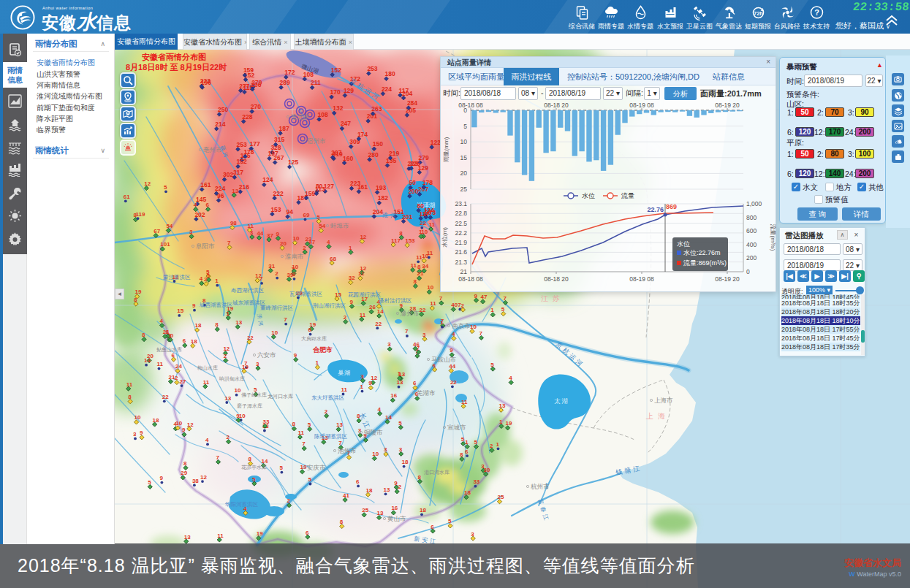  Describe the element at coordinates (205, 246) in the screenshot. I see `svg-text: 阜阳市` at that location.